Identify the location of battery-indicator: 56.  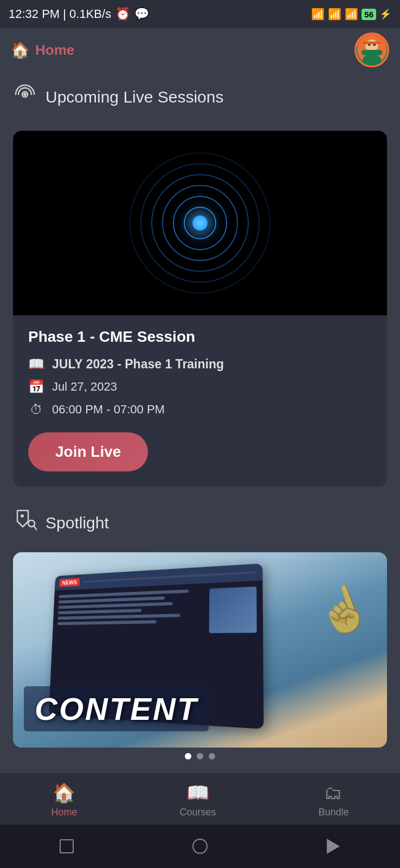
(369, 14).